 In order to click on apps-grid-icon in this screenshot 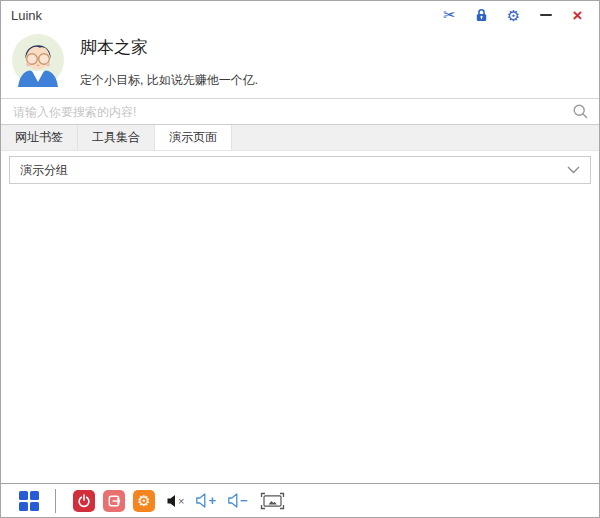, I will do `click(29, 501)`.